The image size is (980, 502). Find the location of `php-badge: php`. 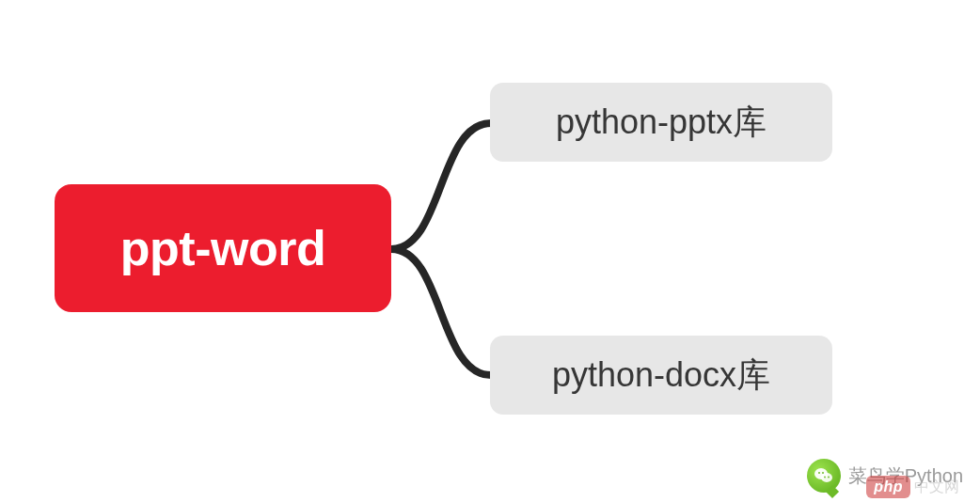

php-badge: php is located at coordinates (888, 487).